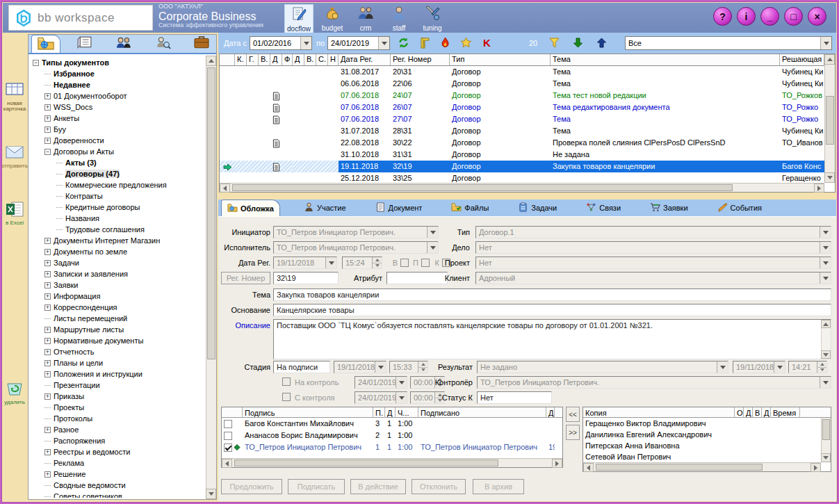 The height and width of the screenshot is (504, 839). What do you see at coordinates (246, 278) in the screenshot?
I see `regnum-button: Рег. Номер` at bounding box center [246, 278].